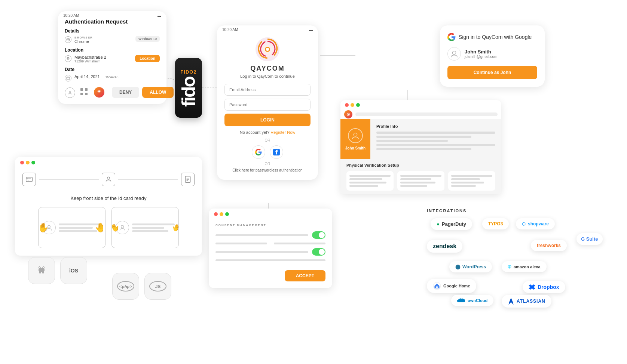  Describe the element at coordinates (495, 224) in the screenshot. I see `typo3-bubble: TYPO3` at that location.